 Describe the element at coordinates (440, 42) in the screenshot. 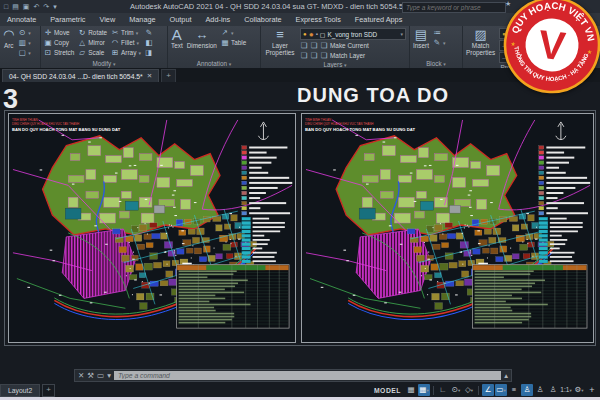

I see `block-edit-button: ✎▾` at that location.